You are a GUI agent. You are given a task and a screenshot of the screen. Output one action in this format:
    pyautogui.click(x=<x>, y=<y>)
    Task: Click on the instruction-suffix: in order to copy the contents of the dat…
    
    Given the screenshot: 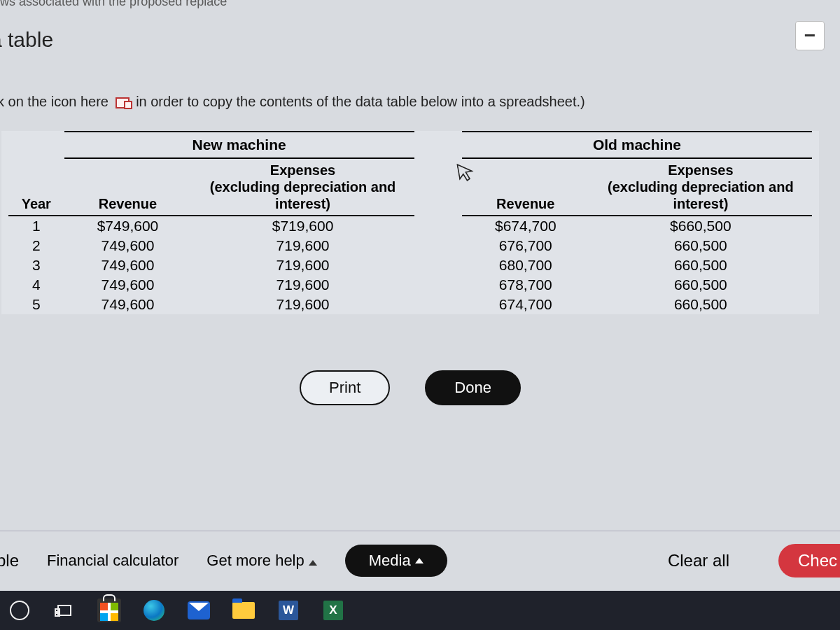 What is the action you would take?
    pyautogui.click(x=360, y=102)
    